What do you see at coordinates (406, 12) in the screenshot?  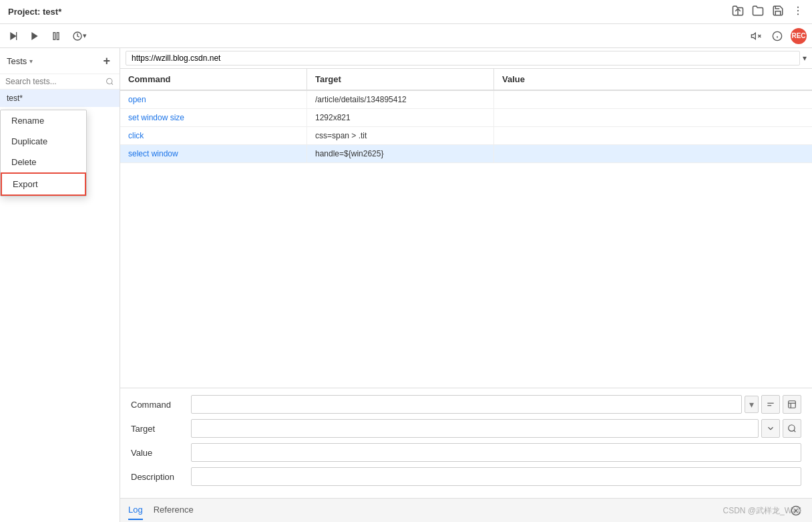 I see `top-bar: Project: test*` at bounding box center [406, 12].